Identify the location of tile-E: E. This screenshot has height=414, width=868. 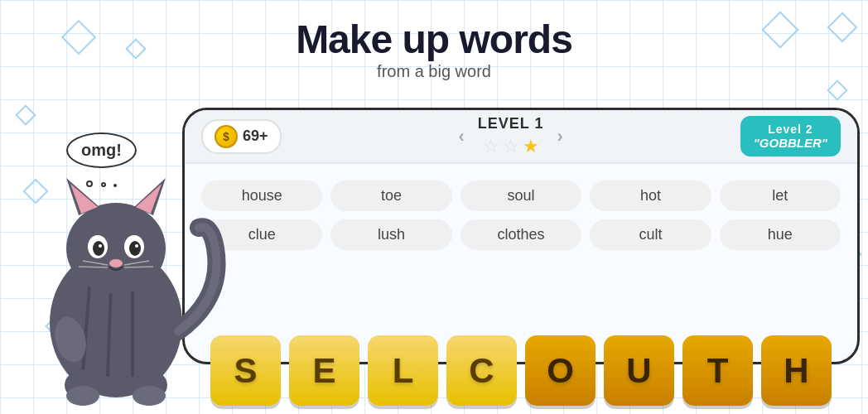
(325, 371).